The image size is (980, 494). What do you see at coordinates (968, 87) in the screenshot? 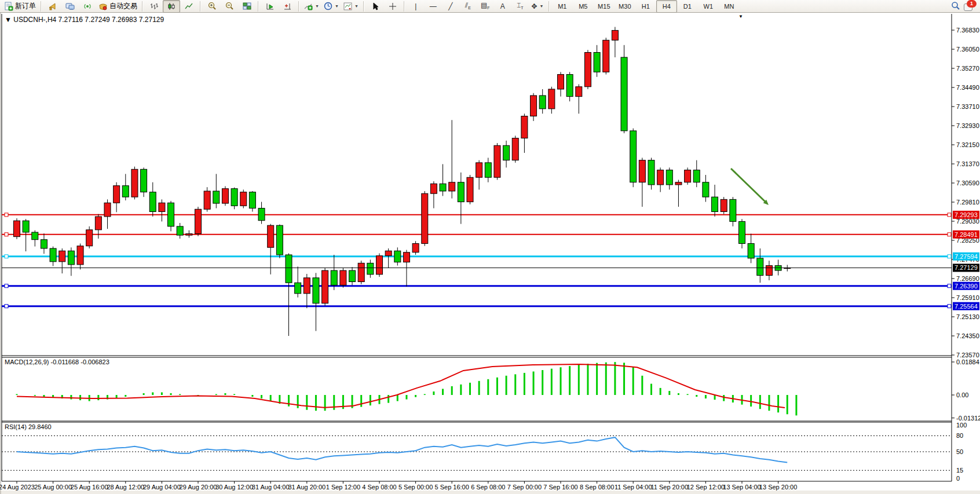
I see `price-tick-label: 7.34490` at bounding box center [968, 87].